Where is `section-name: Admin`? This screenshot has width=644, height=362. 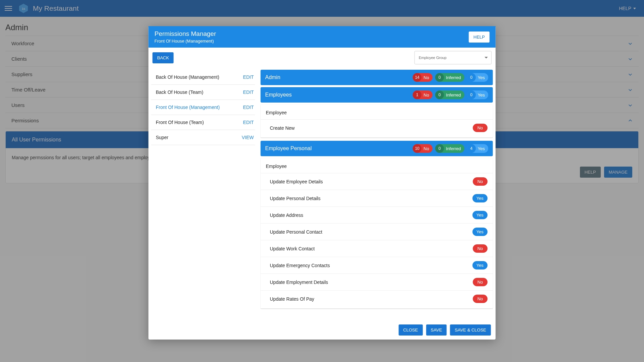 section-name: Admin is located at coordinates (338, 77).